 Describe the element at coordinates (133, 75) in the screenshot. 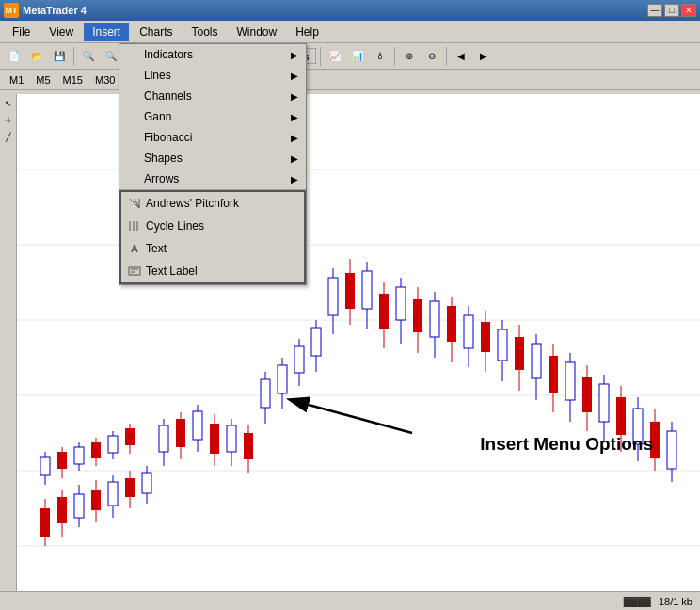

I see `lines-icon` at that location.